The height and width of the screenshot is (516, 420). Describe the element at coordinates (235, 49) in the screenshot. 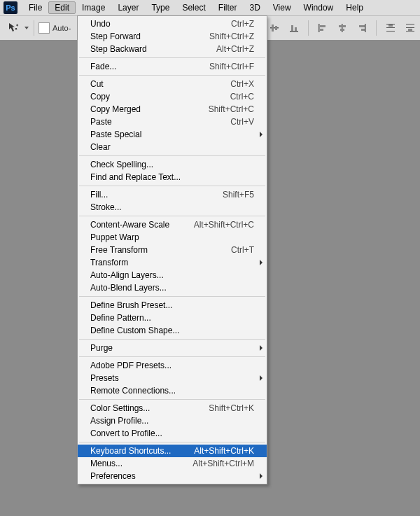

I see `menu-item-shortcut: Alt+Ctrl+Z` at that location.